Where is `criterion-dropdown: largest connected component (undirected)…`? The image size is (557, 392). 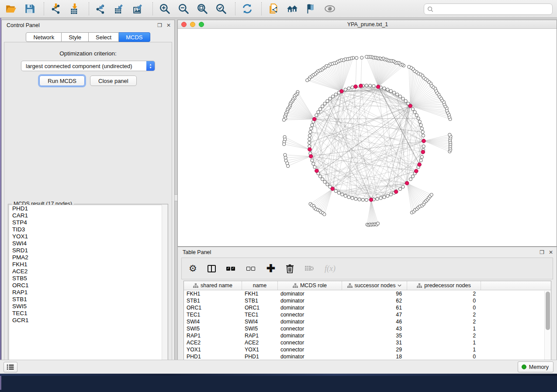
criterion-dropdown: largest connected component (undirected)… is located at coordinates (88, 66).